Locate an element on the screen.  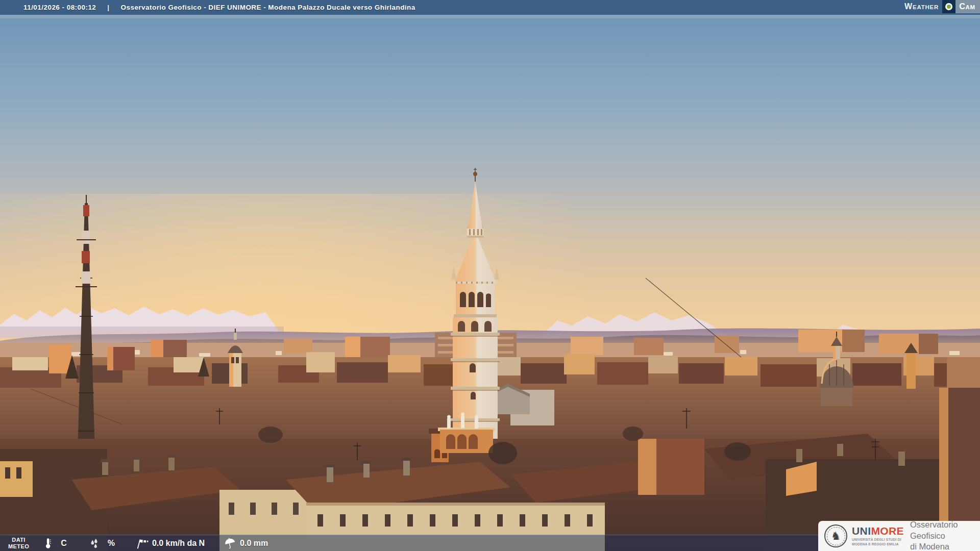
wind-value: 0.0 km/h da N is located at coordinates (179, 543).